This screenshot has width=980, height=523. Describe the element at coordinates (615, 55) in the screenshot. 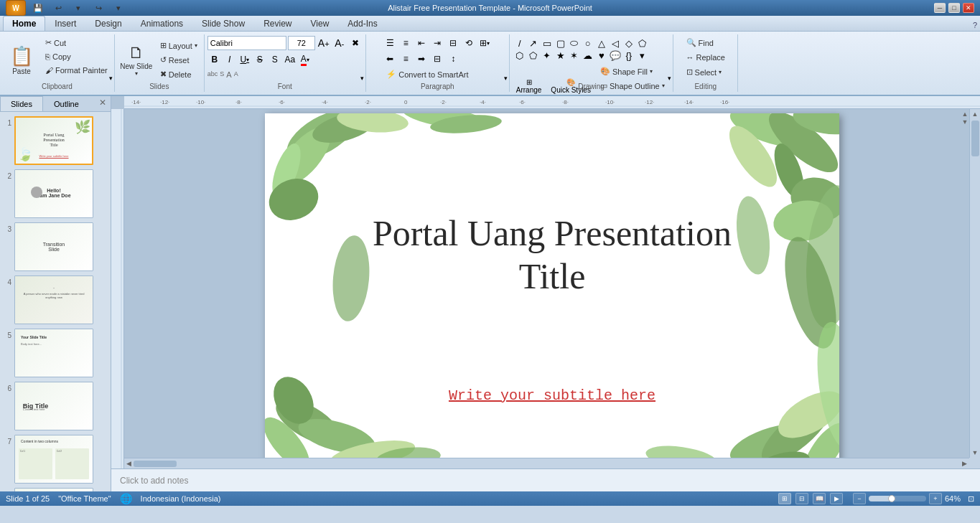

I see `shape-callout: 💬` at that location.